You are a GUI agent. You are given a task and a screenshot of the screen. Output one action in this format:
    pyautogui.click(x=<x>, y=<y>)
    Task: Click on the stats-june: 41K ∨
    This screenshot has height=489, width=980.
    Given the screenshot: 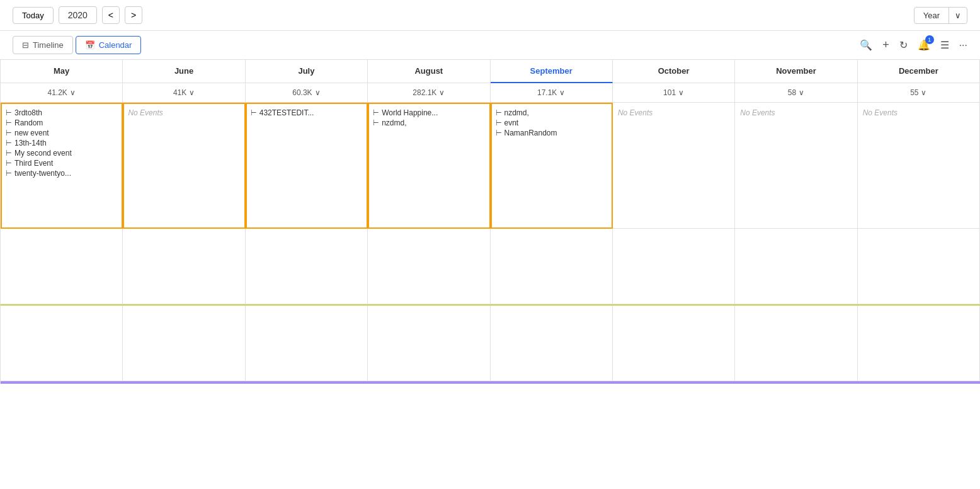 What is the action you would take?
    pyautogui.click(x=184, y=93)
    